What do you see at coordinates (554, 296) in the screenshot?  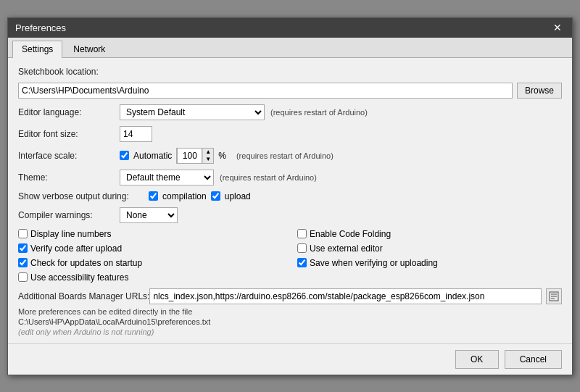 I see `edit-urls-button` at bounding box center [554, 296].